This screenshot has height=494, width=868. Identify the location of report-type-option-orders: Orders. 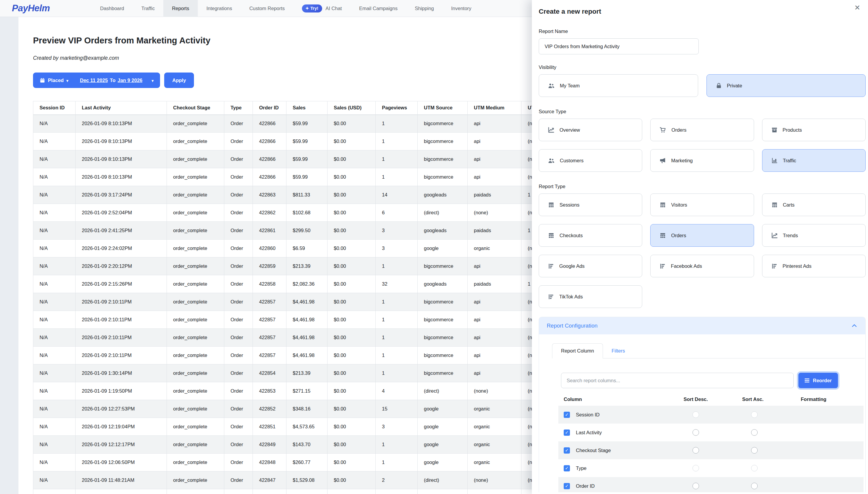
(702, 235).